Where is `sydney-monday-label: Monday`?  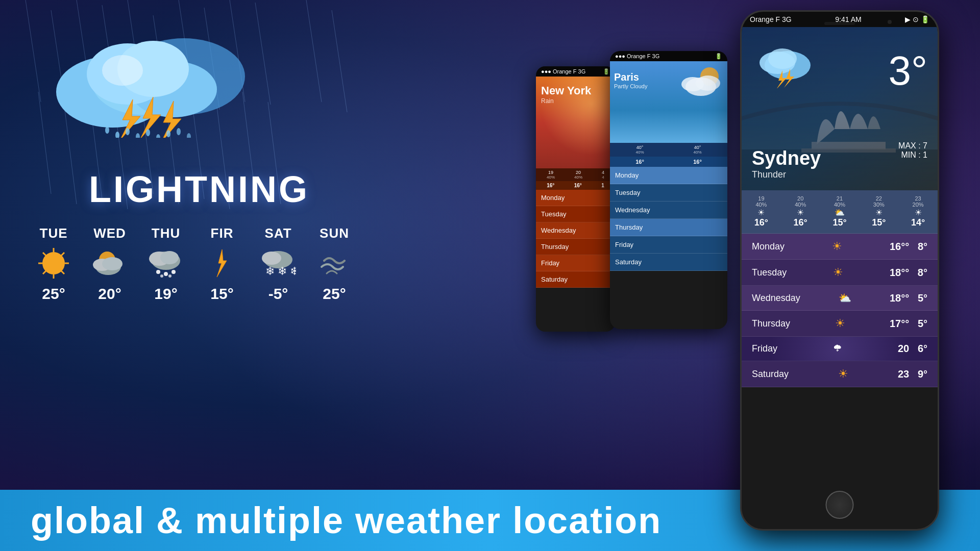
sydney-monday-label: Monday is located at coordinates (768, 247).